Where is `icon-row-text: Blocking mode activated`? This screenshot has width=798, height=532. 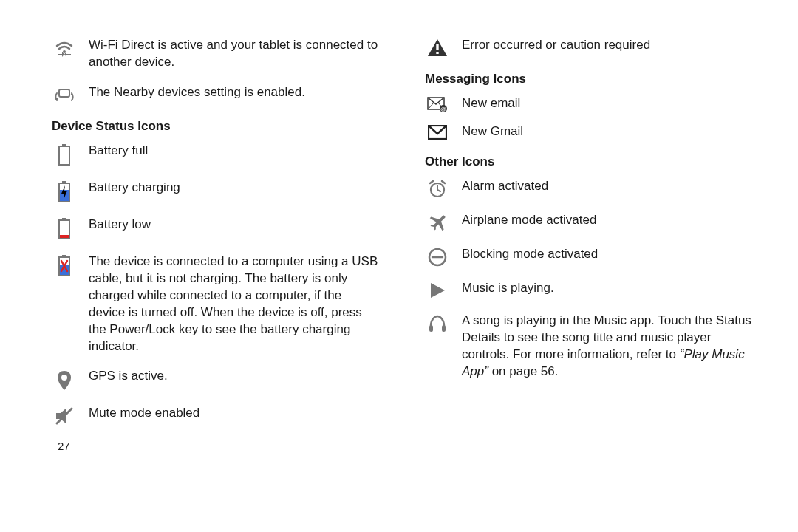
icon-row-text: Blocking mode activated is located at coordinates (607, 254).